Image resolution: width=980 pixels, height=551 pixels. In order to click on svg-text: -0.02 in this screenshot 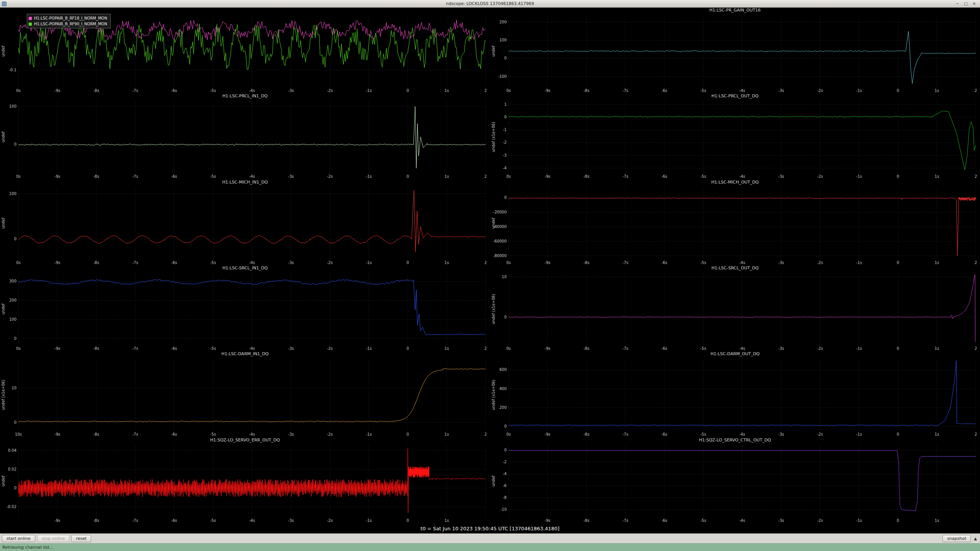, I will do `click(11, 507)`.